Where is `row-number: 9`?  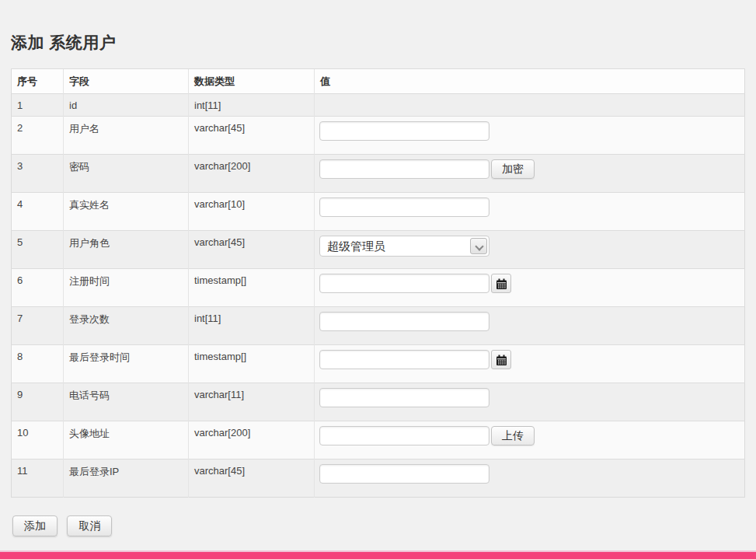
row-number: 9 is located at coordinates (37, 403).